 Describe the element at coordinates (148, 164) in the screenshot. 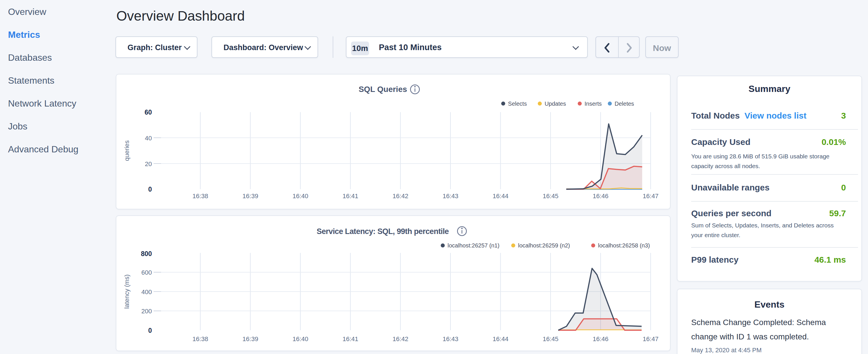

I see `svg-text: 20` at that location.